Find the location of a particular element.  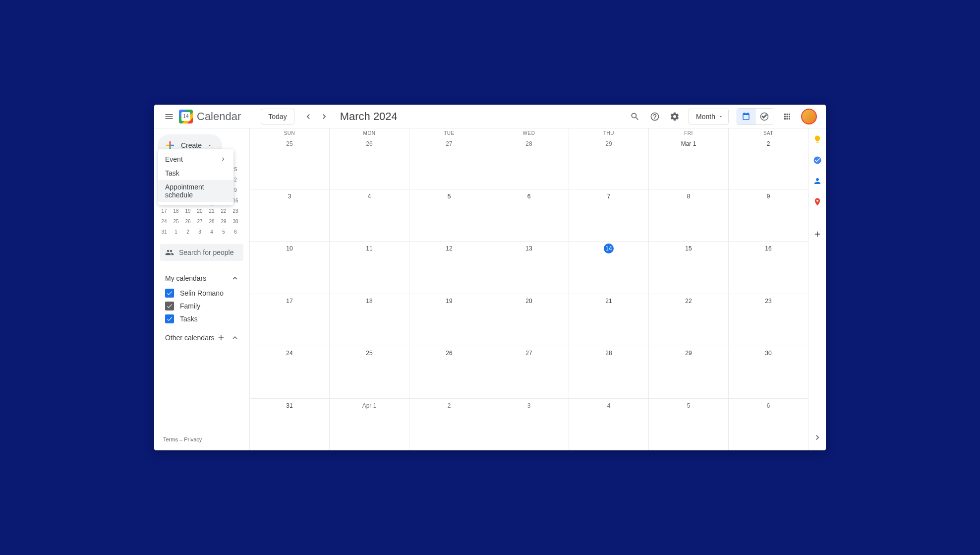

mini-day: 26 is located at coordinates (188, 221).